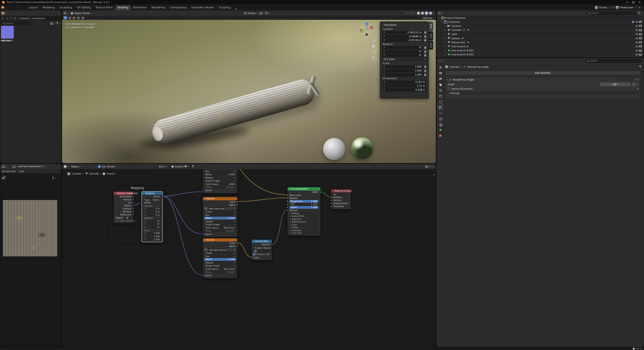 This screenshot has height=350, width=644. What do you see at coordinates (78, 18) in the screenshot?
I see `select-lasso-tool` at bounding box center [78, 18].